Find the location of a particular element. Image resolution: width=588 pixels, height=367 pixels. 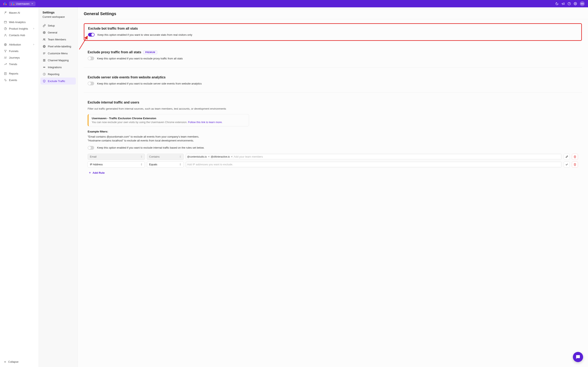

subnav-subtitle: Current workspace is located at coordinates (58, 19).